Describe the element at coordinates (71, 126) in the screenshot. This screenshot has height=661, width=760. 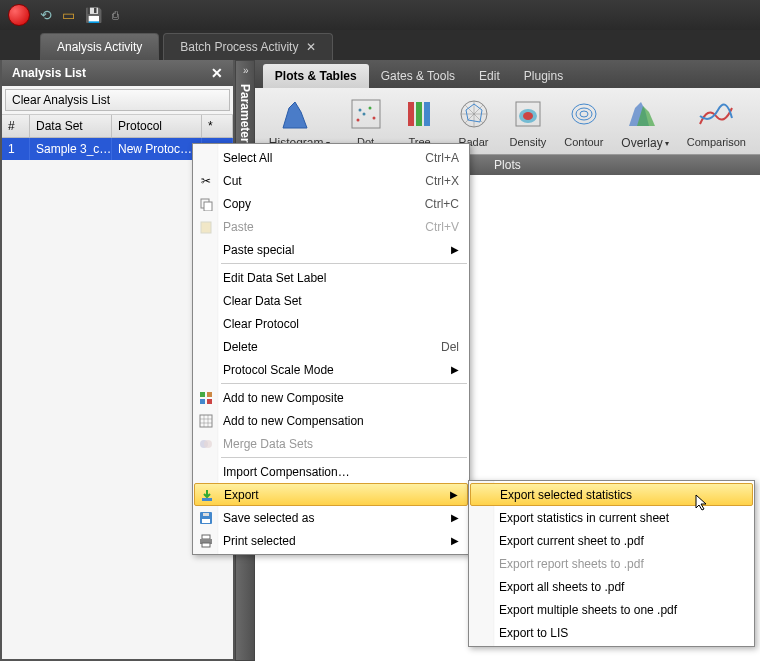
I see `col-dataset: Data Set` at that location.